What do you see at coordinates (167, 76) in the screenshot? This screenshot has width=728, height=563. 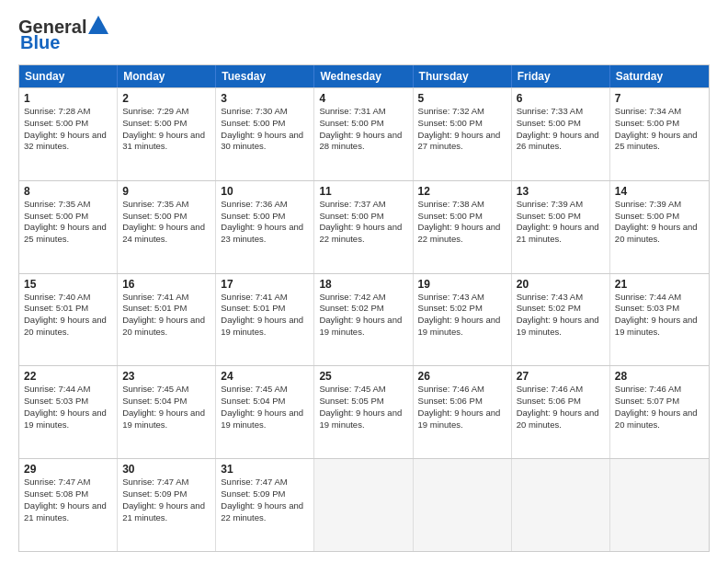 I see `calendar-header-cell: Monday` at bounding box center [167, 76].